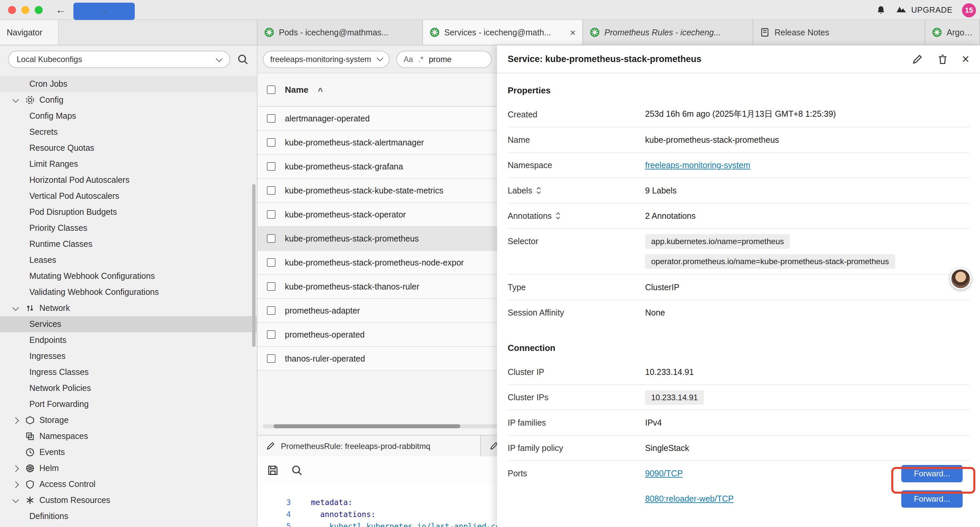 The height and width of the screenshot is (527, 980). Describe the element at coordinates (444, 59) in the screenshot. I see `search-input: Aa .* prome` at that location.